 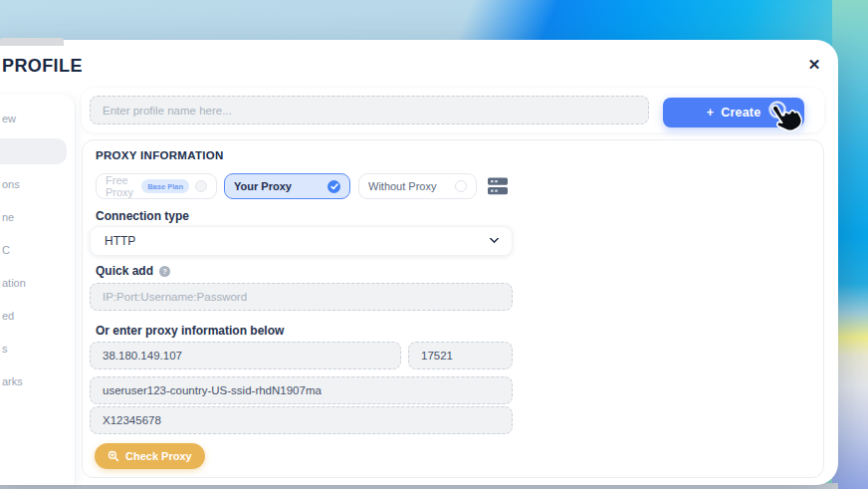 What do you see at coordinates (301, 420) in the screenshot?
I see `proxy-password-input` at bounding box center [301, 420].